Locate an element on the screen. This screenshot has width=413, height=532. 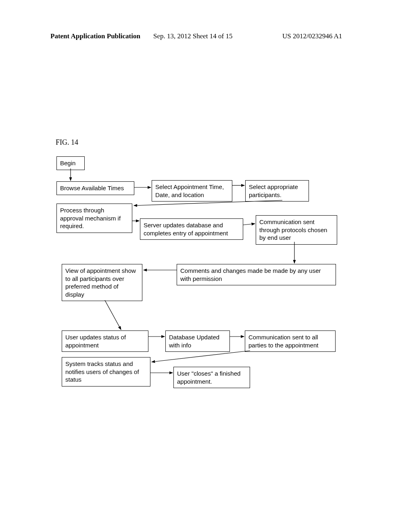
box-comm-all: Communication sent to all parties to the… is located at coordinates (290, 341).